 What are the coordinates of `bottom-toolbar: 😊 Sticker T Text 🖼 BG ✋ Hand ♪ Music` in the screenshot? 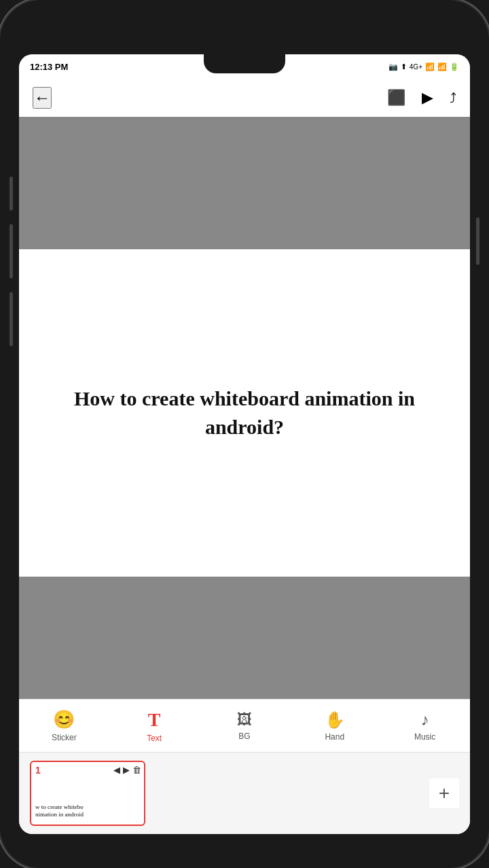 It's located at (244, 725).